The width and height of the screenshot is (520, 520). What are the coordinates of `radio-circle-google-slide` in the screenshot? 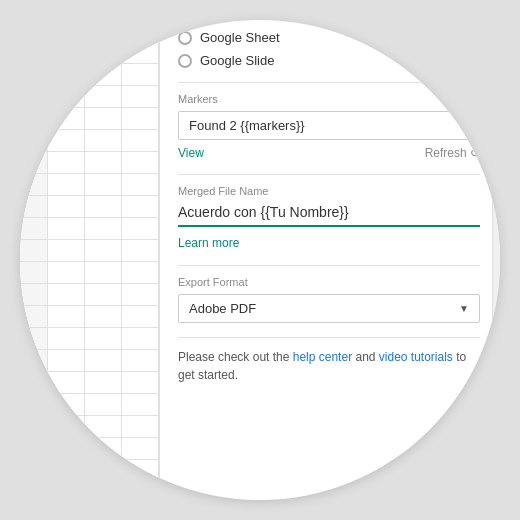 It's located at (185, 61).